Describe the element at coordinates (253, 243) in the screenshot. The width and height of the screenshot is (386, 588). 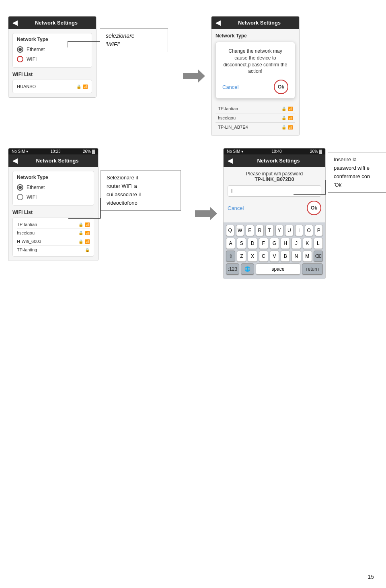
I see `key-d: D` at that location.